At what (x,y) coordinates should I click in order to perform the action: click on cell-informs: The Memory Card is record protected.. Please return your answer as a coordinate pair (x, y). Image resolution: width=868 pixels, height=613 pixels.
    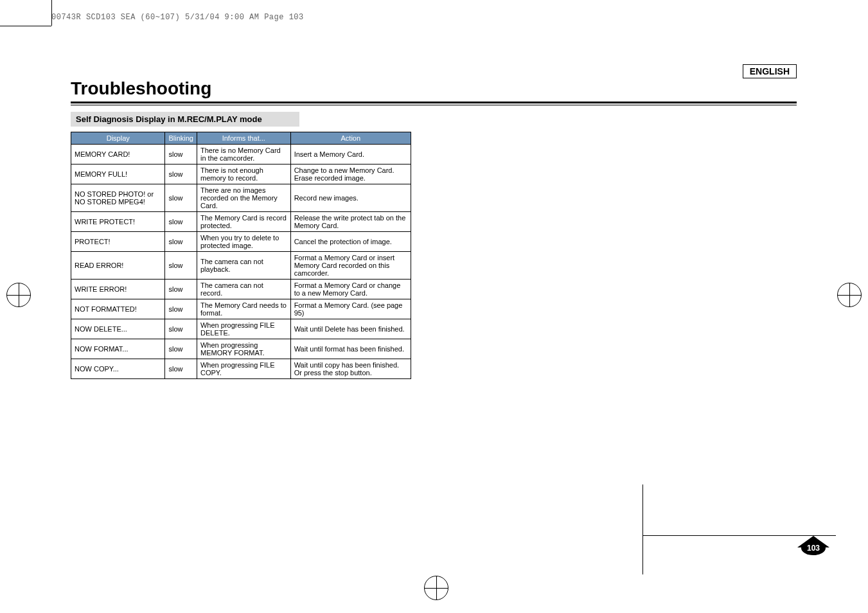
    Looking at the image, I should click on (244, 222).